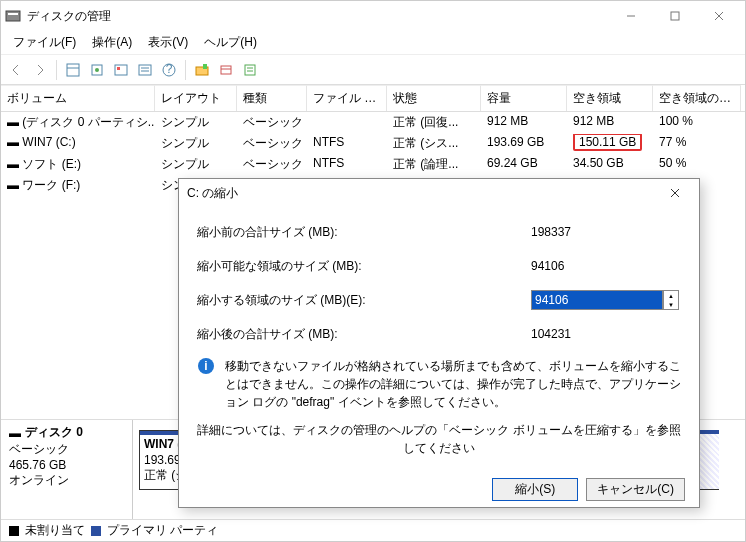  I want to click on table-row: ▬ (ディスク 0 パーティシ...シンプルベーシック正常 (回復...912 …, so click(373, 122).